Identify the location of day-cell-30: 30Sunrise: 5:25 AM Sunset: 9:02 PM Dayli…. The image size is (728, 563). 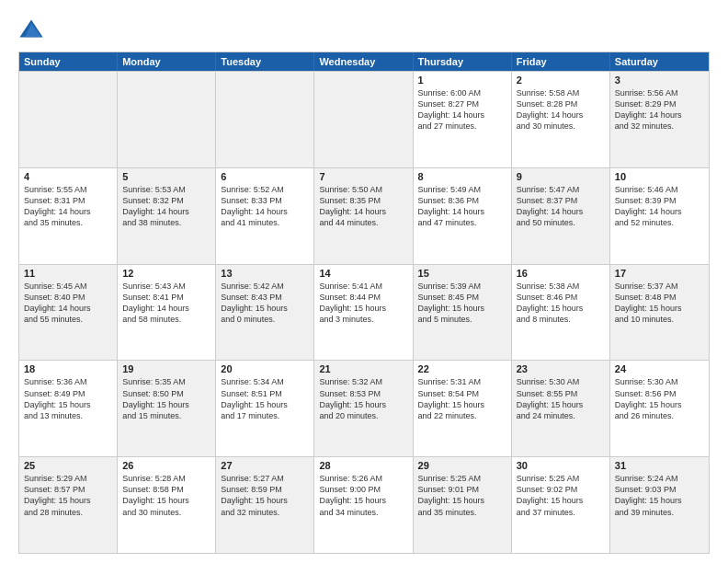
(561, 505).